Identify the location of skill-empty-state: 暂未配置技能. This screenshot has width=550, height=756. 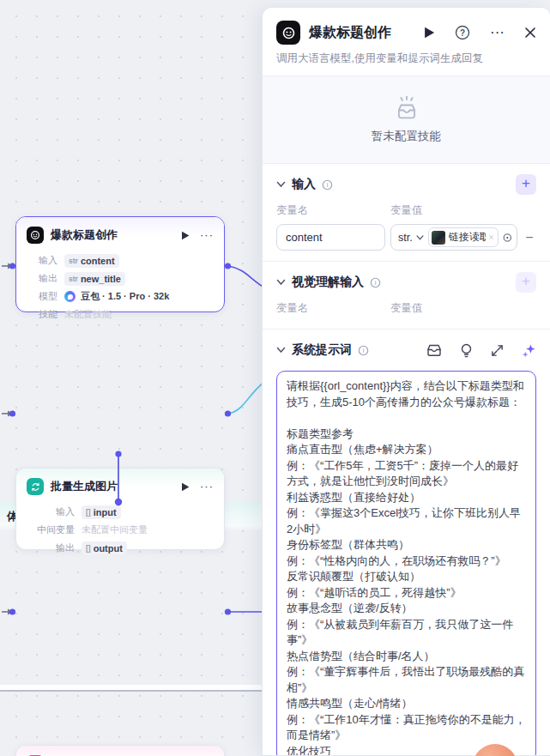
(407, 120).